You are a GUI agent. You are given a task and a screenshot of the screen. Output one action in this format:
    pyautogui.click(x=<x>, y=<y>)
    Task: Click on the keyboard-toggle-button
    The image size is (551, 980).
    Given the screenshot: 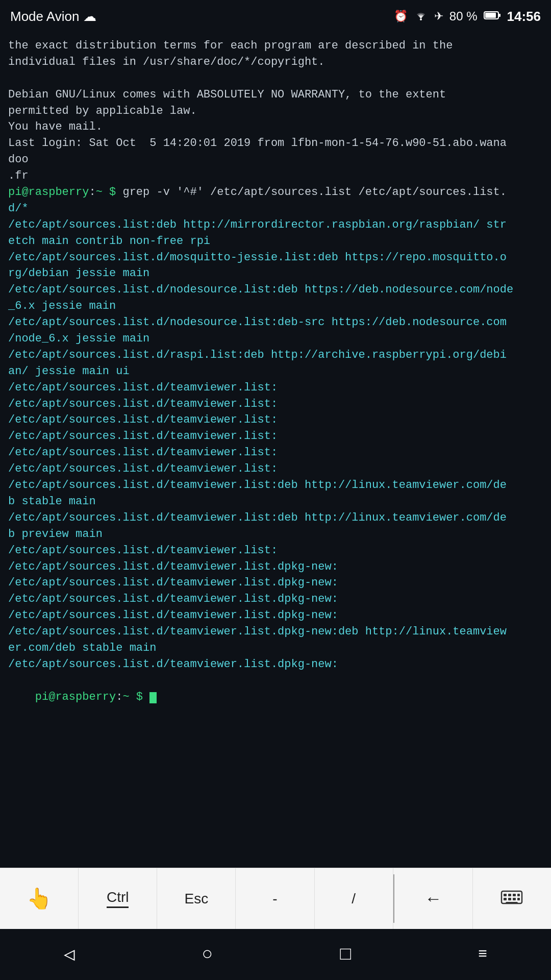 What is the action you would take?
    pyautogui.click(x=512, y=898)
    